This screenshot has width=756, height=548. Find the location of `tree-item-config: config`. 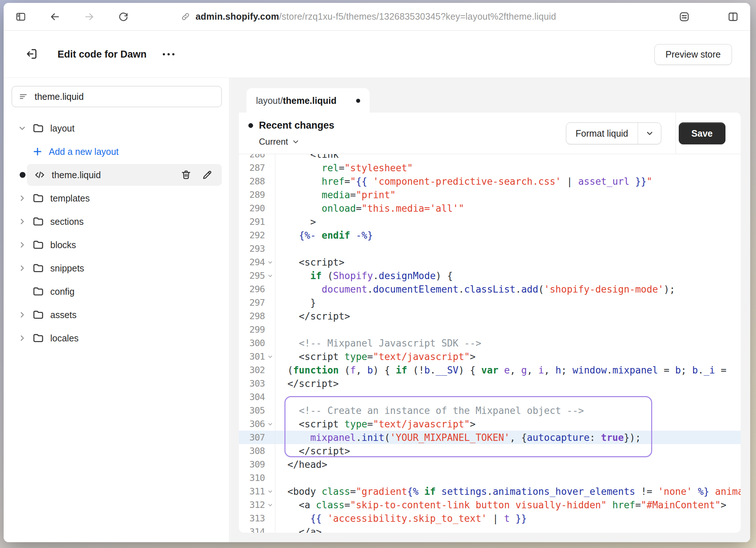

tree-item-config: config is located at coordinates (117, 291).